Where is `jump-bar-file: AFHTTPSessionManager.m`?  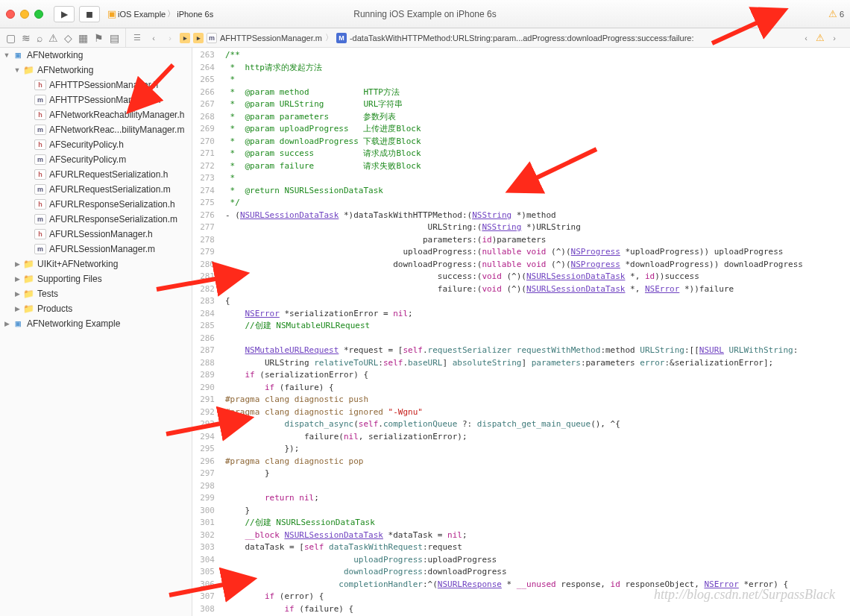 jump-bar-file: AFHTTPSessionManager.m is located at coordinates (271, 38).